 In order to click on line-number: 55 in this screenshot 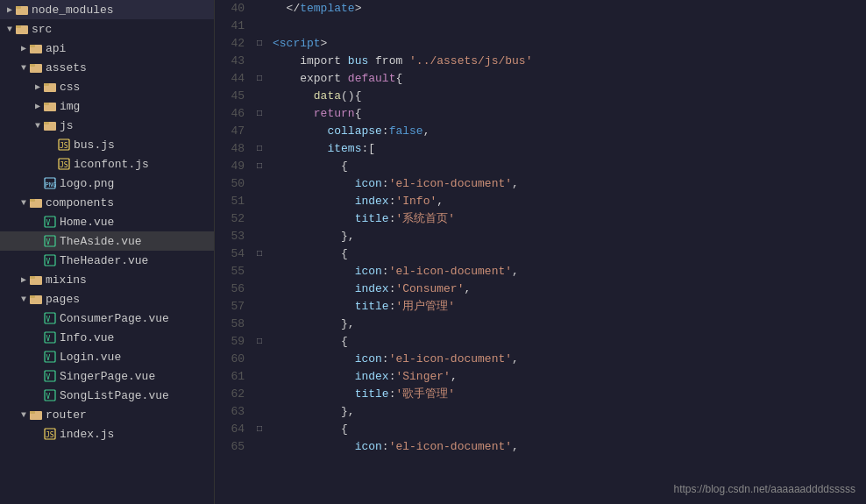, I will do `click(234, 272)`.